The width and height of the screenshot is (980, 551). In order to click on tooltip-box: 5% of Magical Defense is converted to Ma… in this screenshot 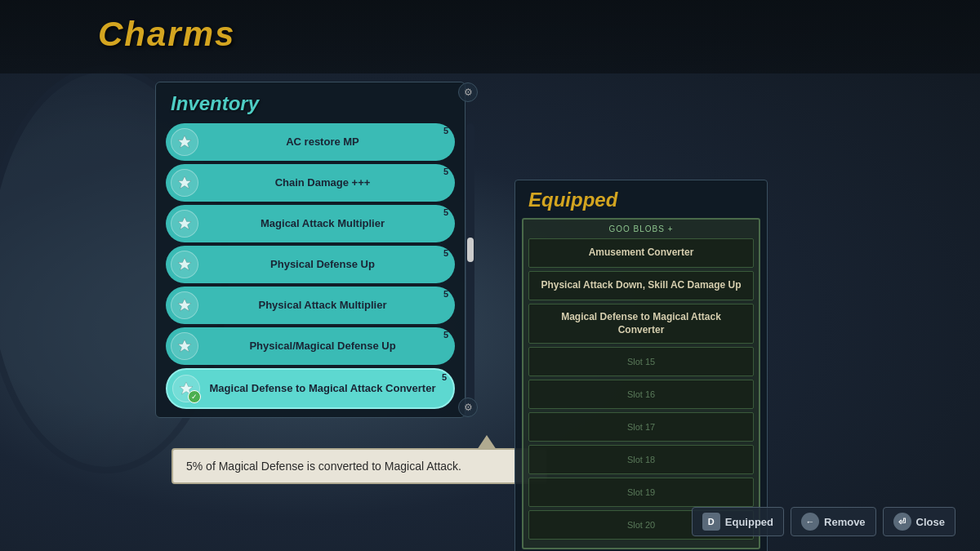, I will do `click(359, 466)`.